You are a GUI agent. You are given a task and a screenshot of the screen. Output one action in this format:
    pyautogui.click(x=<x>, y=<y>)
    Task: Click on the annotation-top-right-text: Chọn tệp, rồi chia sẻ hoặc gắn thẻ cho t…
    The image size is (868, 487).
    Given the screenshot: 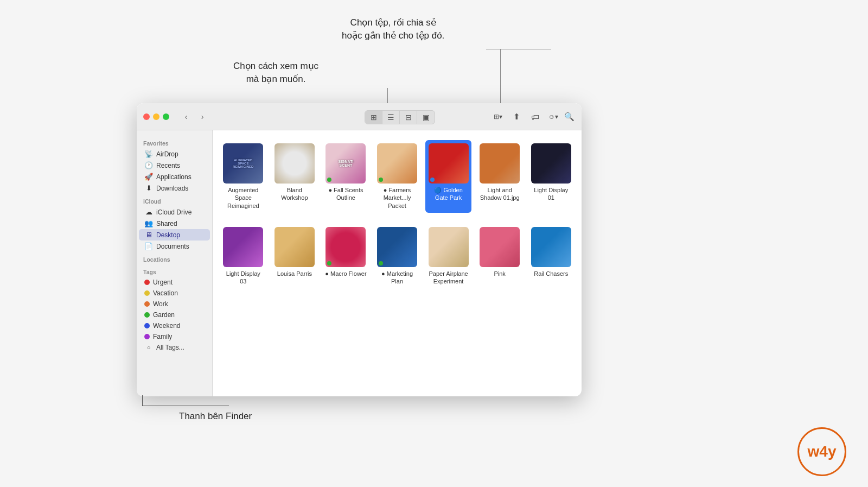 What is the action you would take?
    pyautogui.click(x=393, y=29)
    